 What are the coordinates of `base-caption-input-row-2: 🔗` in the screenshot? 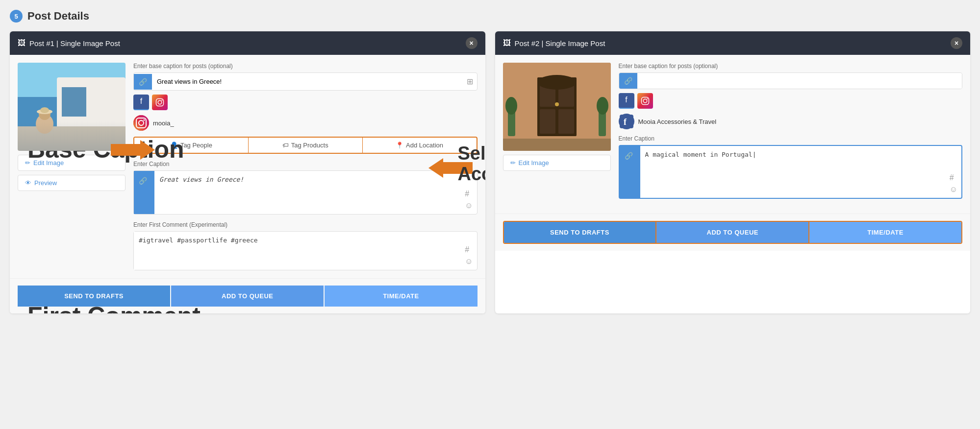 It's located at (791, 81).